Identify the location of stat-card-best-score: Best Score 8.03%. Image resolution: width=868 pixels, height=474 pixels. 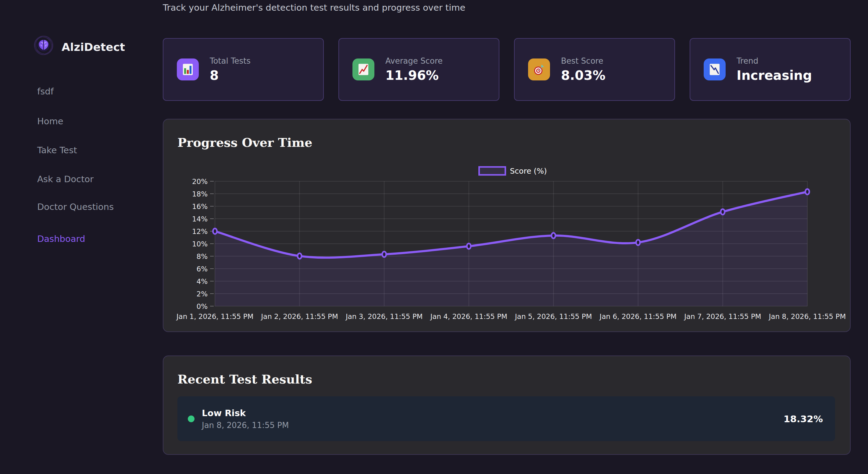
(594, 69).